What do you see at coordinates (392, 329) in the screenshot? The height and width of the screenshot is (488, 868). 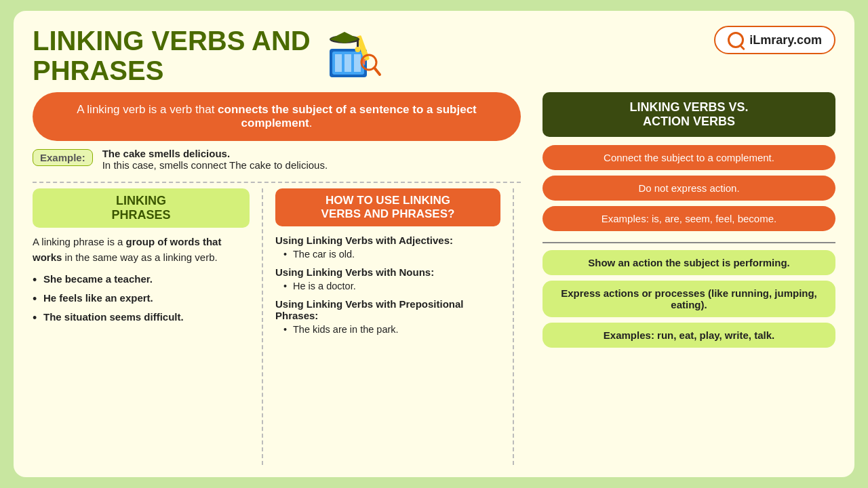 I see `list-item: The kids are in the park.` at bounding box center [392, 329].